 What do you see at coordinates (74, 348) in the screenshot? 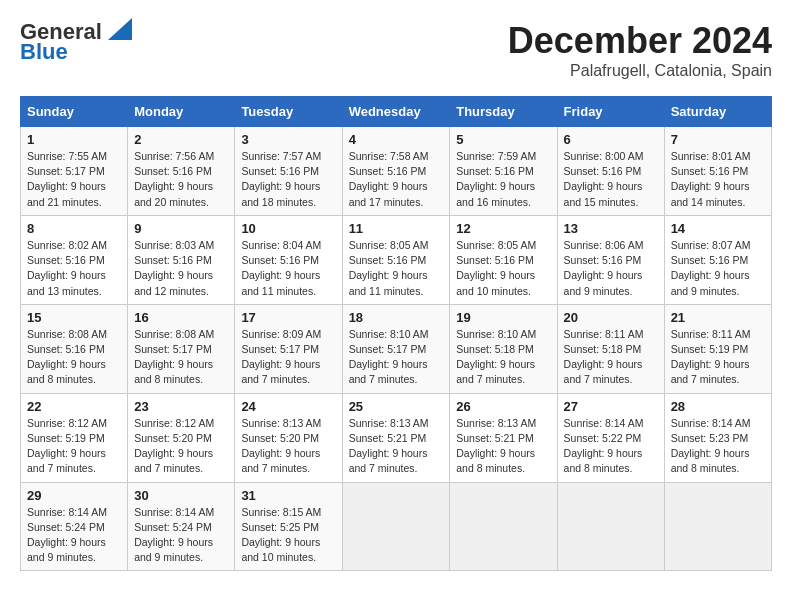
I see `calendar-cell: 15 Sunrise: 8:08 AMSunset: 5:16 PMDaylig…` at bounding box center [74, 348].